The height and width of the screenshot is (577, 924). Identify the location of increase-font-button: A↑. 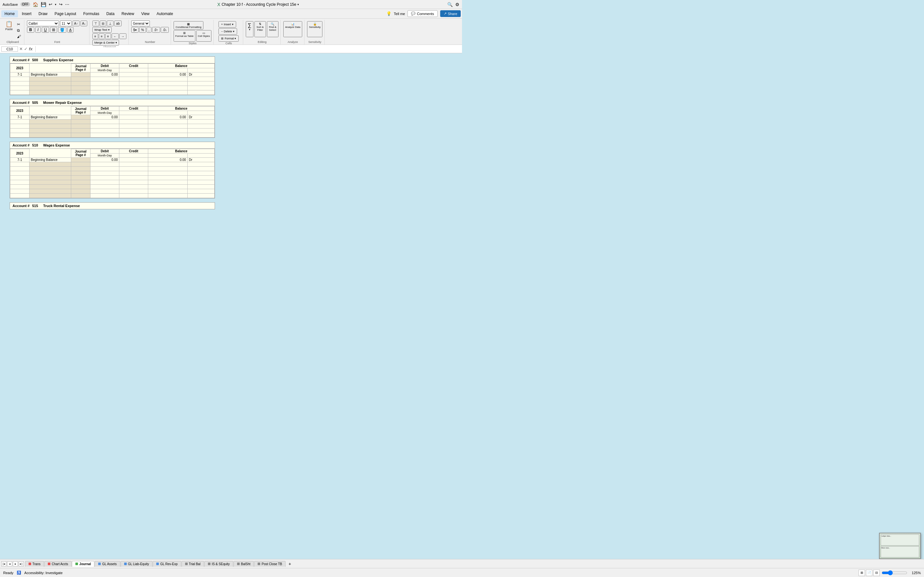
(76, 24).